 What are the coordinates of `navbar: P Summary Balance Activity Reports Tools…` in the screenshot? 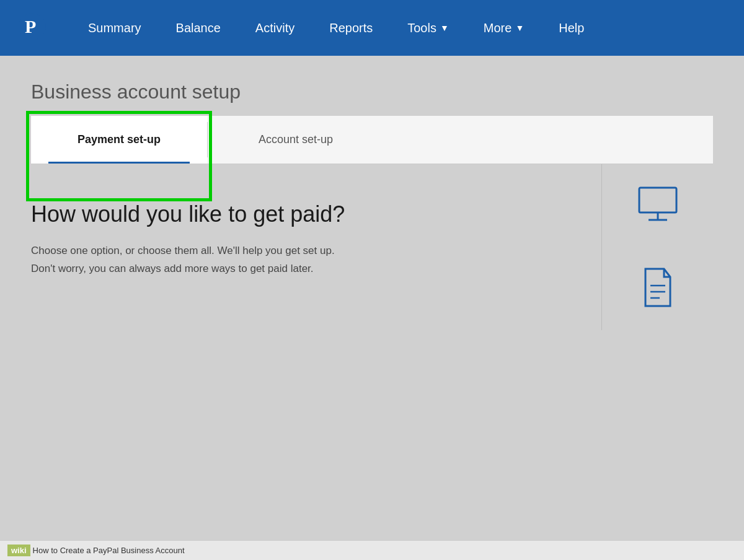 It's located at (372, 28).